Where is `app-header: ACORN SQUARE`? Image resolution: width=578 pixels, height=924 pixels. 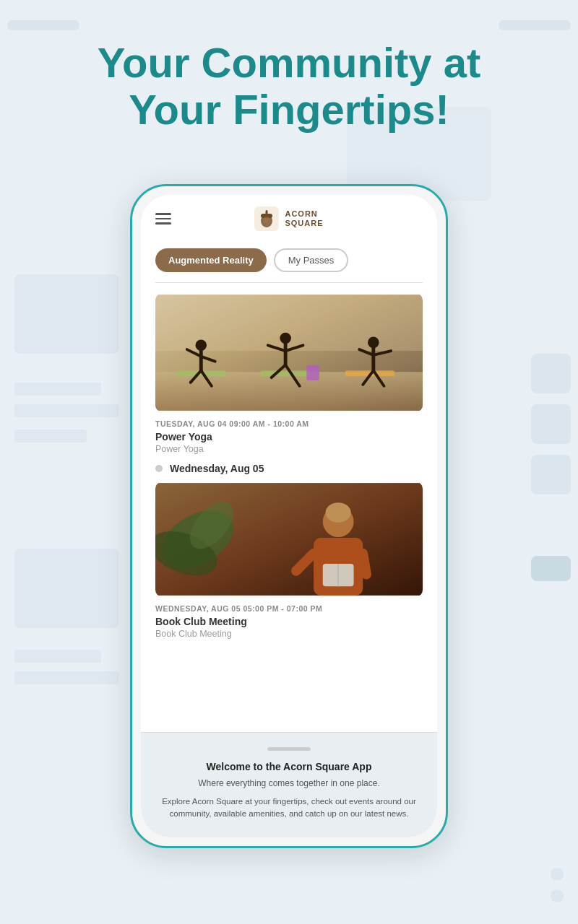
app-header: ACORN SQUARE is located at coordinates (289, 219).